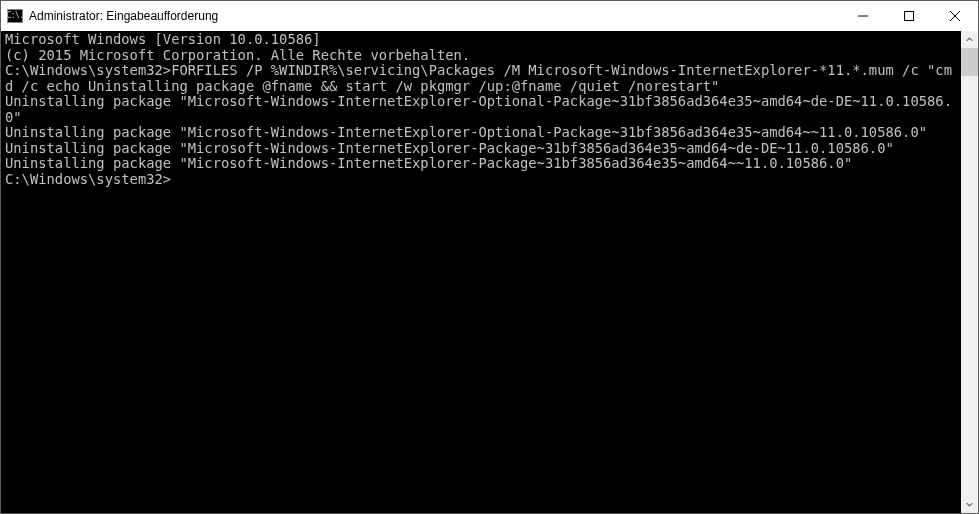 The height and width of the screenshot is (514, 979). What do you see at coordinates (955, 16) in the screenshot?
I see `close-icon` at bounding box center [955, 16].